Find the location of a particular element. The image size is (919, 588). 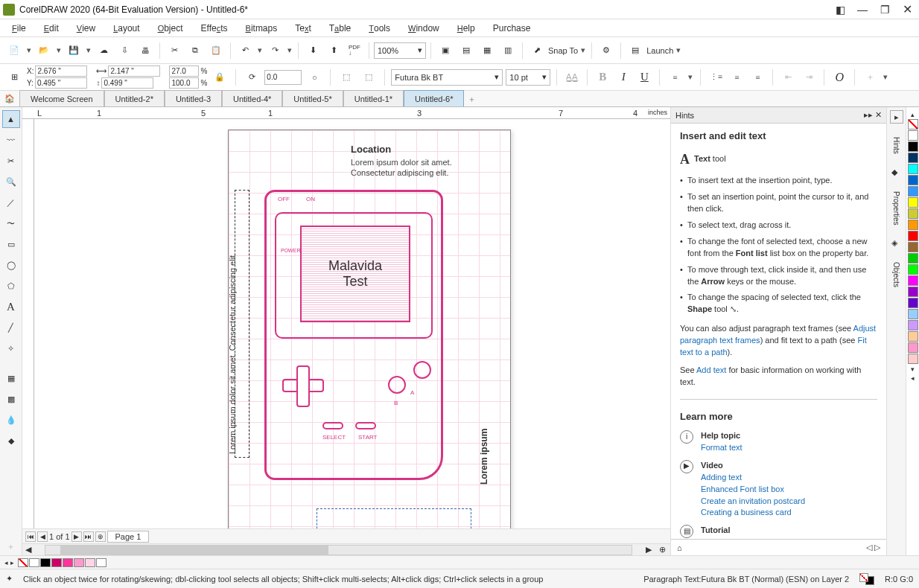

hints-nav-prev: ▸▸ is located at coordinates (868, 115).